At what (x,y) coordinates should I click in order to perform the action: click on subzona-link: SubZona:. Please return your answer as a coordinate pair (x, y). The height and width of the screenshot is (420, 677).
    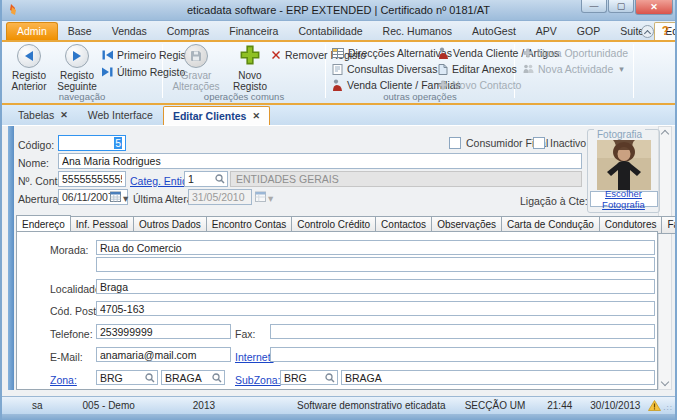
    Looking at the image, I should click on (258, 380).